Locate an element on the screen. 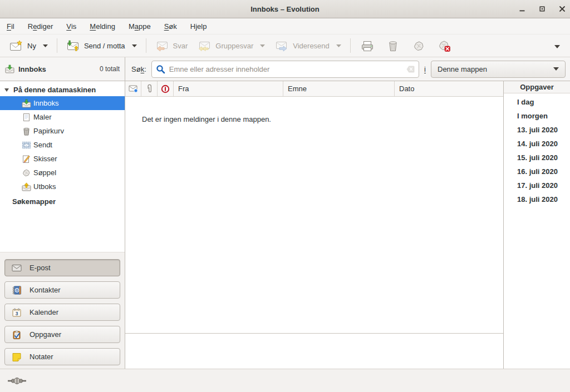 This screenshot has width=570, height=392. column-subject: Emne is located at coordinates (339, 89).